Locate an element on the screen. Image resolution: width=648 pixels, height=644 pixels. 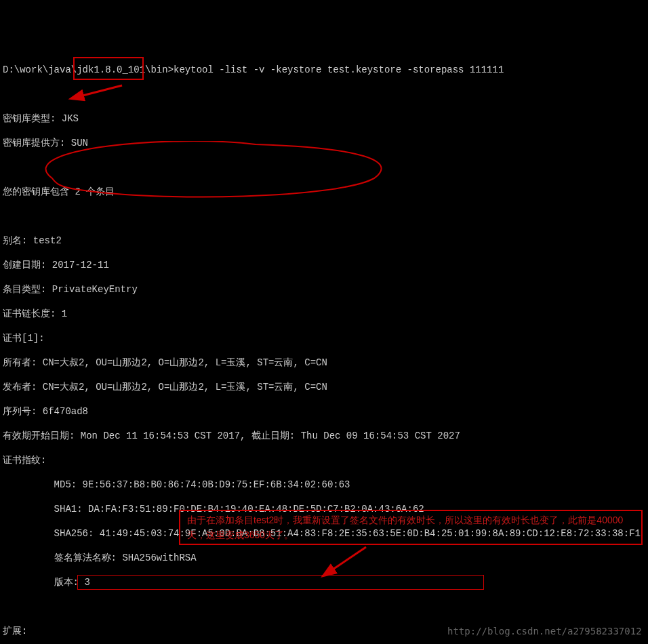
annotation-note-text: 由于在添加条目test2时，我重新设置了签名文件的有效时长，所以这里的有效时长也… is located at coordinates (411, 527).